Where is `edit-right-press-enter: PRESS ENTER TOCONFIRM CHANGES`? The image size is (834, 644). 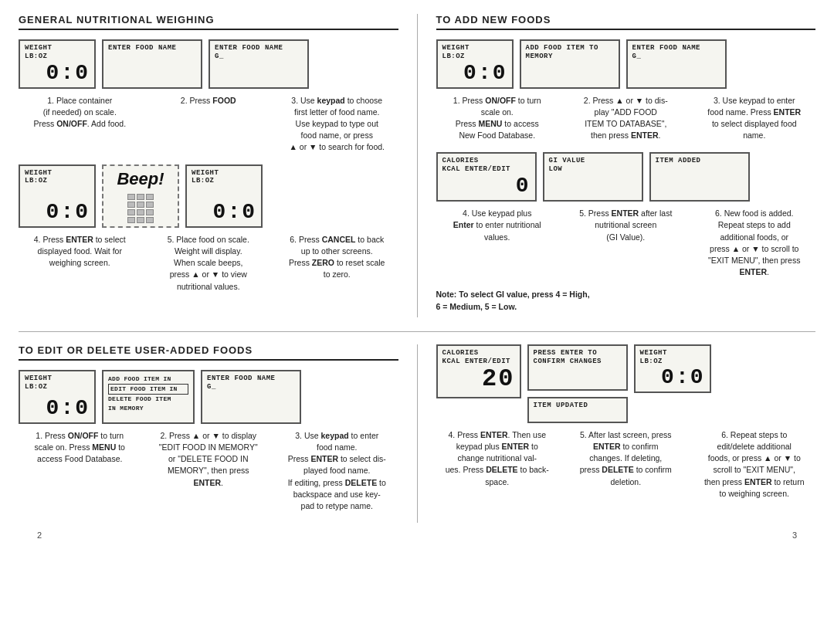 edit-right-press-enter: PRESS ENTER TOCONFIRM CHANGES is located at coordinates (578, 368).